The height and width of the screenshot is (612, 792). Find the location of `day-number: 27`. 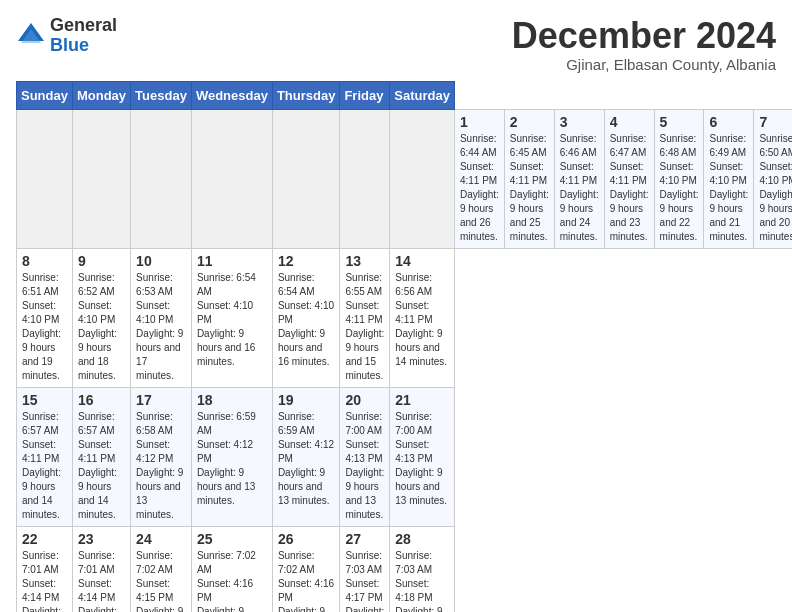

day-number: 27 is located at coordinates (364, 539).